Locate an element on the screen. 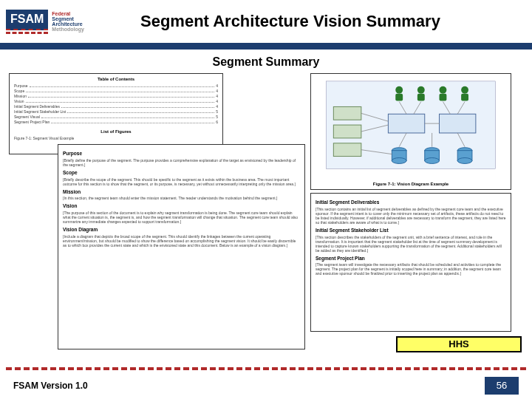 The height and width of the screenshot is (399, 532). section-text: [This section describes the stakeholders… is located at coordinates (411, 244).